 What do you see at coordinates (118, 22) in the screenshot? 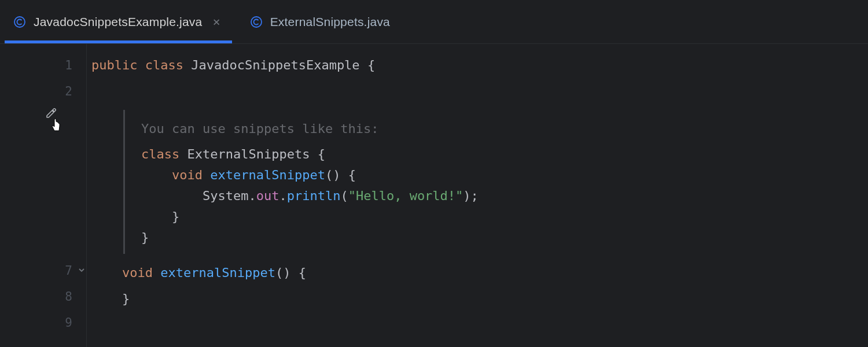
I see `tab-label: JavadocSnippetsExample.java` at bounding box center [118, 22].